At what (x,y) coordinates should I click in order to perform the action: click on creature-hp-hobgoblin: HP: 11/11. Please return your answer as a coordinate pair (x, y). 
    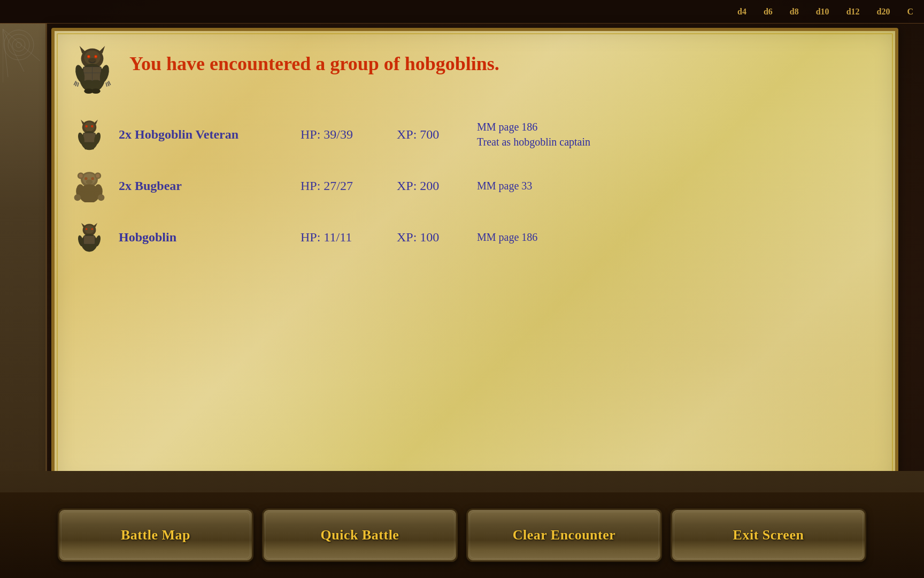
    Looking at the image, I should click on (343, 238).